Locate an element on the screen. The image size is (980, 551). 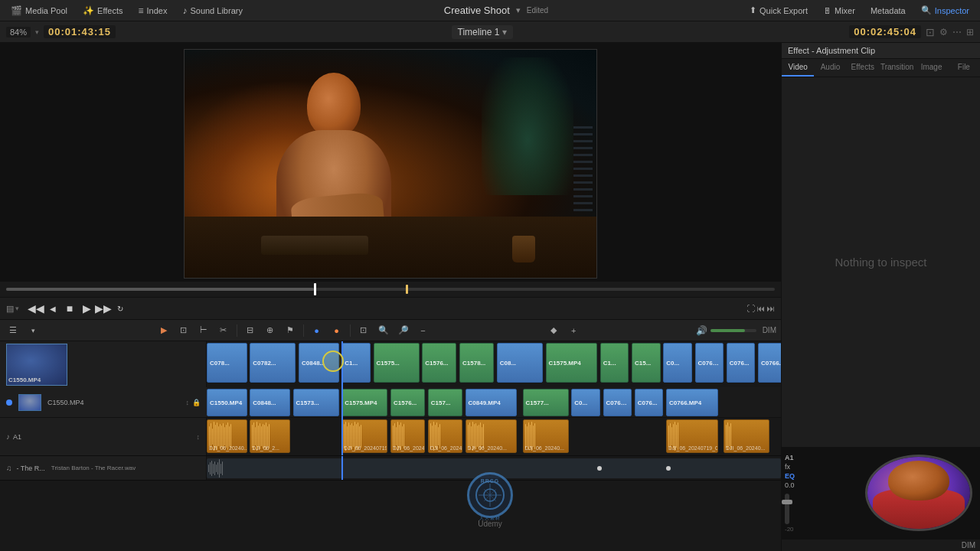
tab-video: Video is located at coordinates (798, 67).